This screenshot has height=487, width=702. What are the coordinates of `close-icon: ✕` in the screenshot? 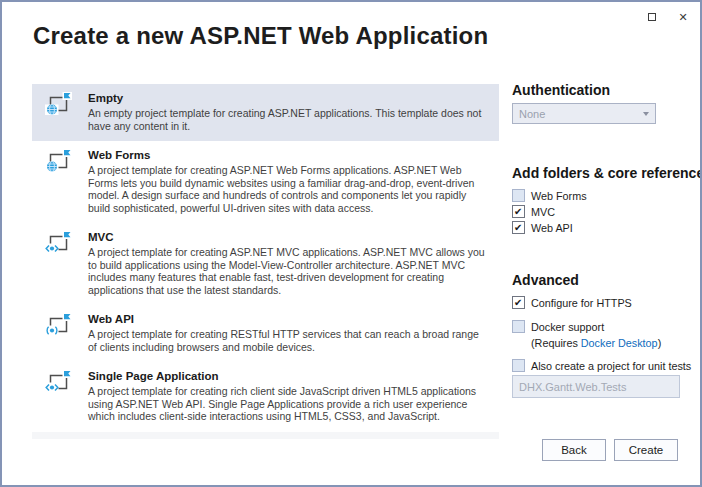 It's located at (682, 18).